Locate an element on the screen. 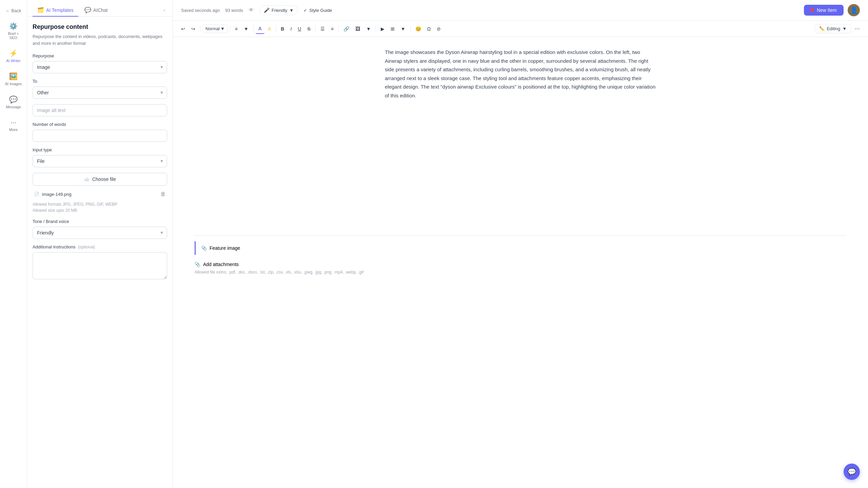 The width and height of the screenshot is (868, 488). sidebar-item-brief-seo: ⚙️ Brief + SEO is located at coordinates (14, 31).